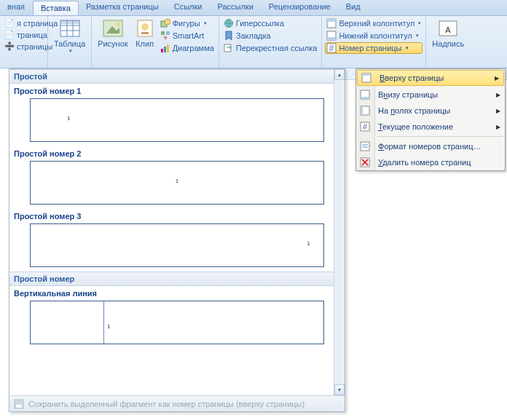 The width and height of the screenshot is (507, 420). What do you see at coordinates (365, 95) in the screenshot?
I see `page-bottom-icon` at bounding box center [365, 95].